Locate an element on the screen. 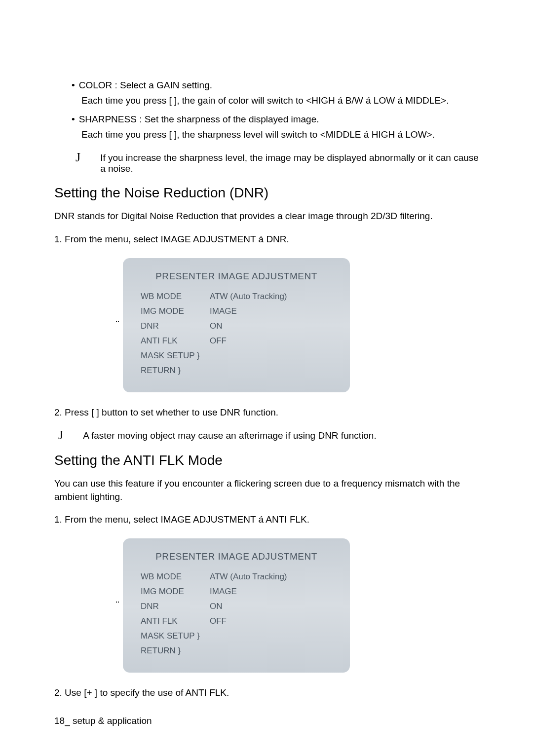 The image size is (533, 756). dnr-step2: 2. Press [ ] button to set whether to us… is located at coordinates (269, 413).